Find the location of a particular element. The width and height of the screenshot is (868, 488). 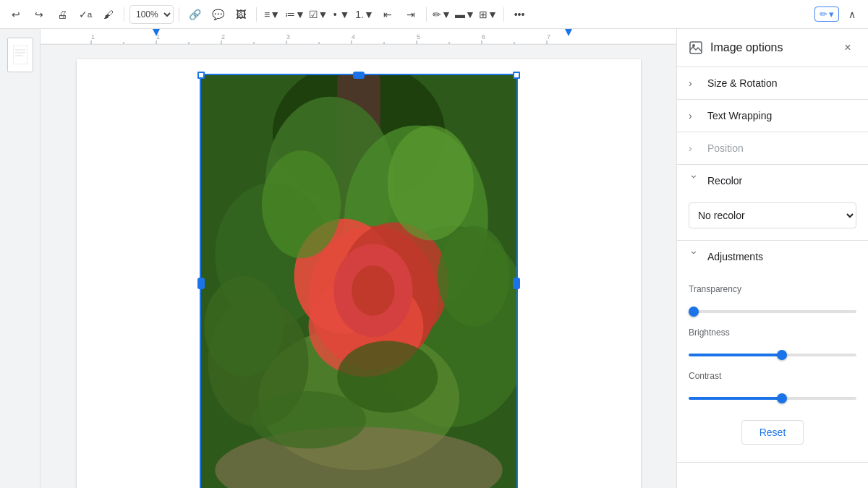

size-rotation-chevron-icon: › is located at coordinates (694, 83).